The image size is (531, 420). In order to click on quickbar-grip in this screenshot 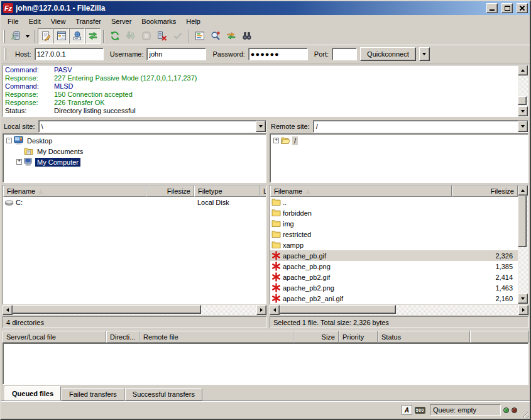, I will do `click(5, 54)`.